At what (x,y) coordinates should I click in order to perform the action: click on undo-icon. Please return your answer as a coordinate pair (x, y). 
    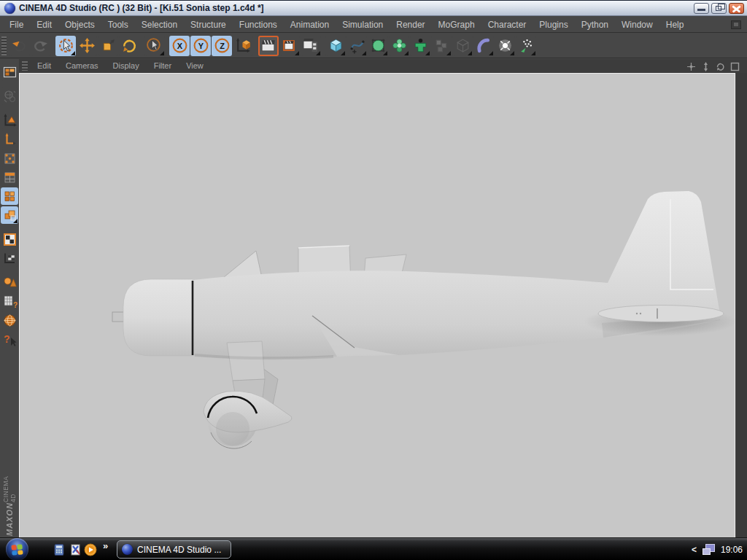
    Looking at the image, I should click on (19, 45).